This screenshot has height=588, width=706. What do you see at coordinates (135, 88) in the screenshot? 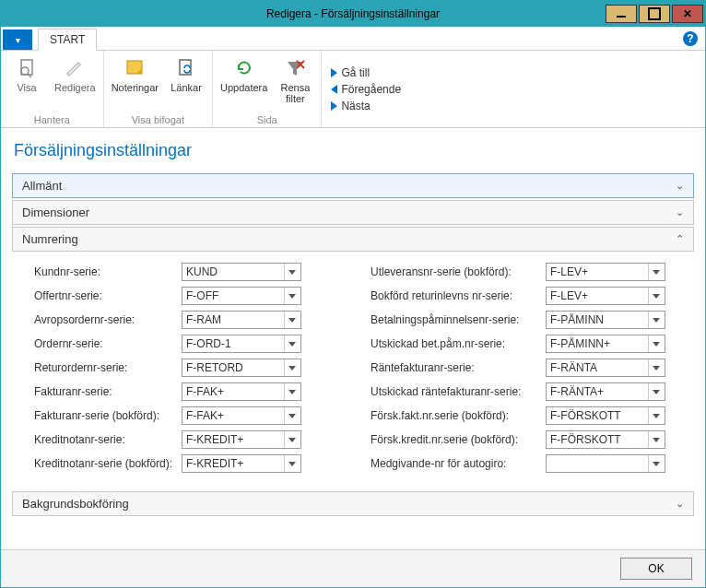
I see `ribbon-noteringar-label: Noteringar` at bounding box center [135, 88].